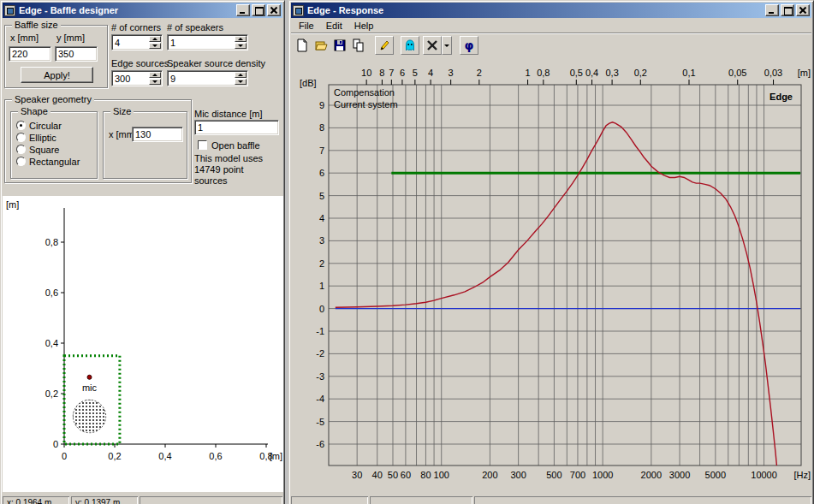 This screenshot has width=814, height=504. I want to click on open-baffle-option: Open baffle, so click(229, 145).